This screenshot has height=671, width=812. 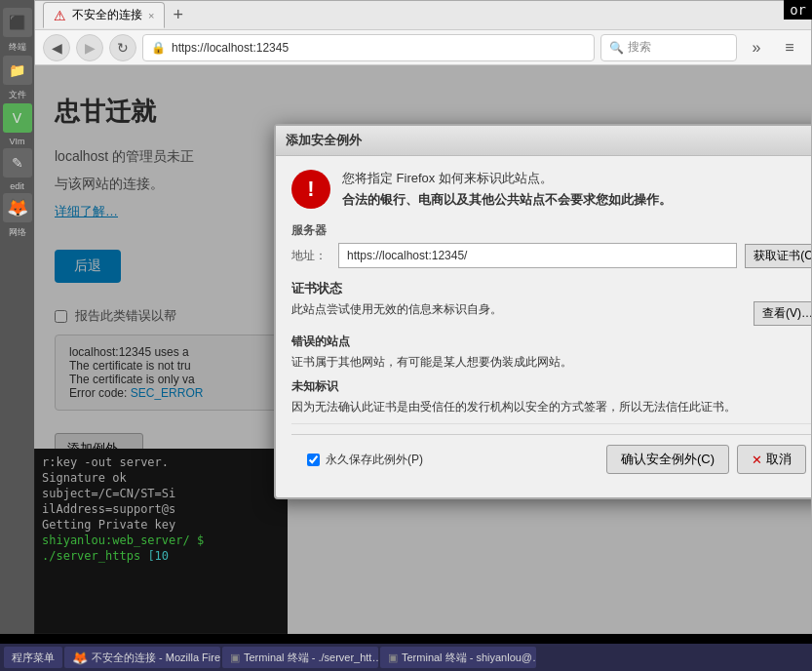 I want to click on search-icon: 🔍, so click(x=616, y=48).